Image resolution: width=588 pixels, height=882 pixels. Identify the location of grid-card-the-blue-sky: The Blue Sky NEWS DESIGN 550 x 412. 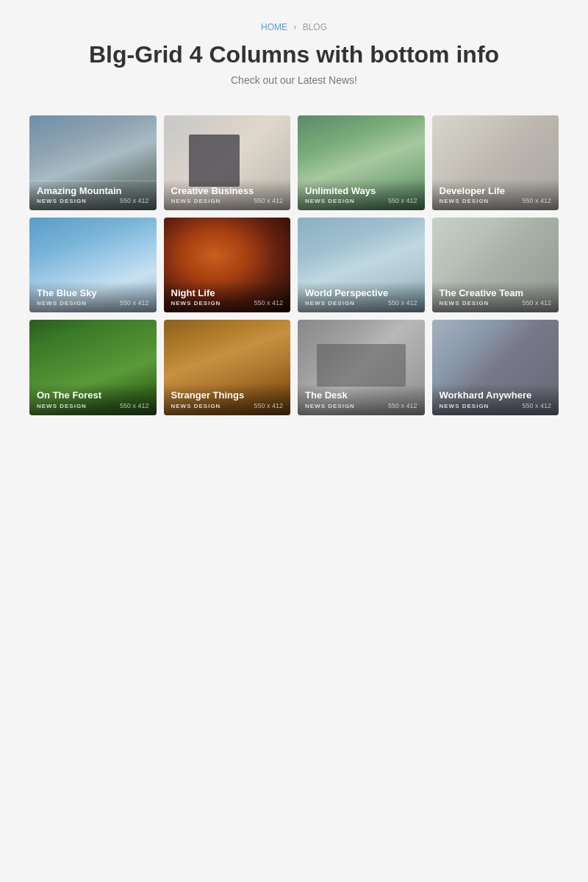
(93, 265).